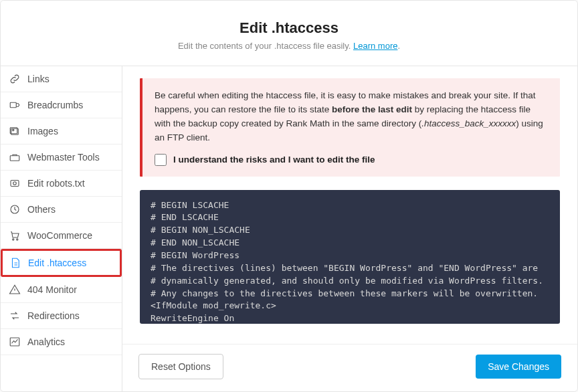 This screenshot has width=578, height=392. What do you see at coordinates (15, 131) in the screenshot?
I see `images-icon` at bounding box center [15, 131].